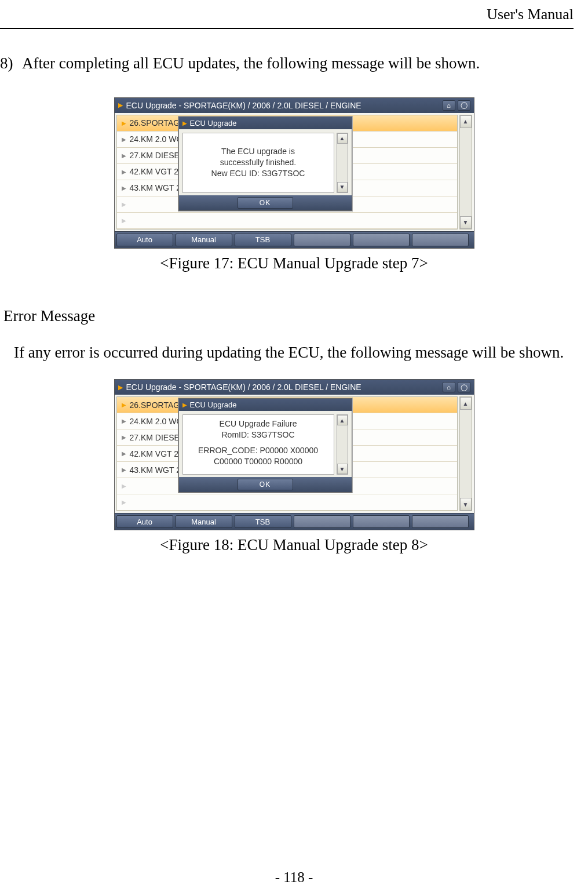 Image resolution: width=588 pixels, height=896 pixels. I want to click on dialog-line: ERROR_CODE: P00000 X00000, so click(258, 451).